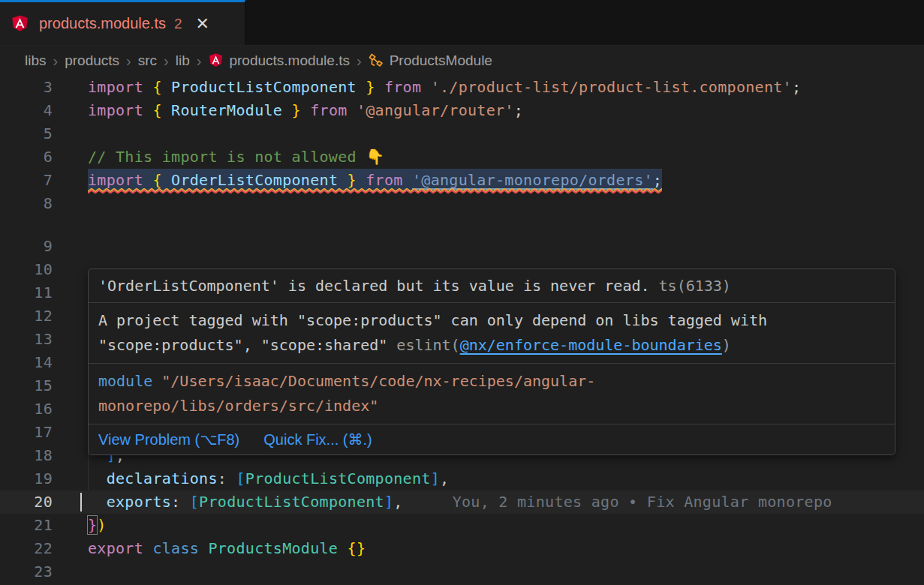 The image size is (924, 585). I want to click on line-number-23: 23, so click(26, 572).